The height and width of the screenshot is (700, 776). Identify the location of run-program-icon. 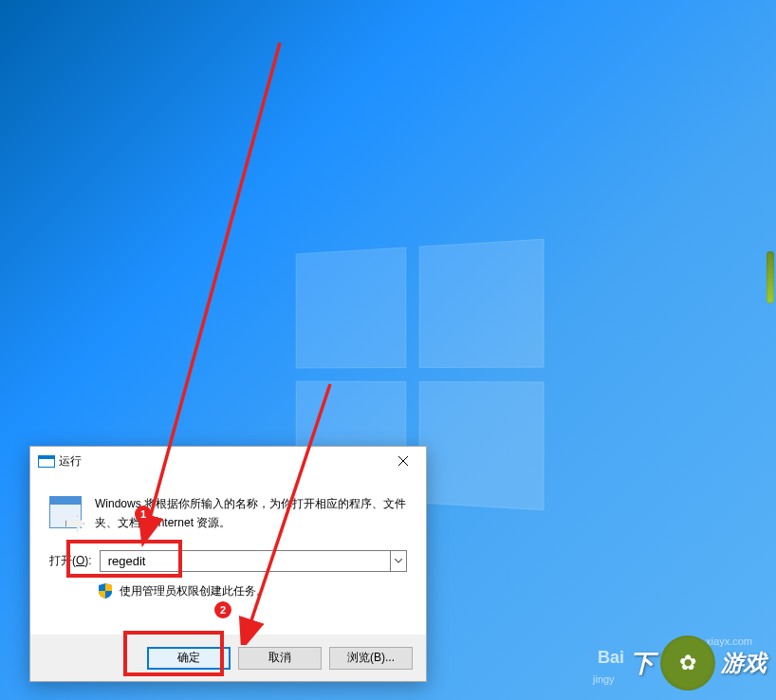
(65, 512).